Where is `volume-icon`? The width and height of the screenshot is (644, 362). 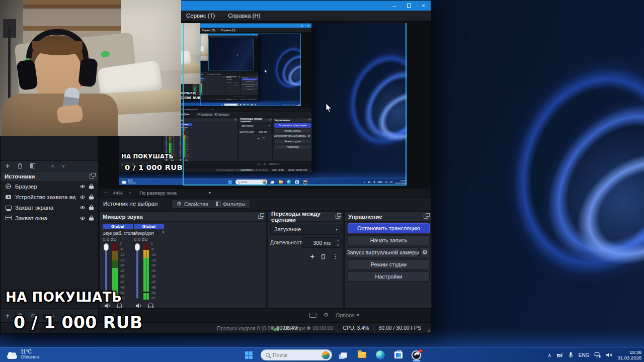
volume-icon is located at coordinates (609, 355).